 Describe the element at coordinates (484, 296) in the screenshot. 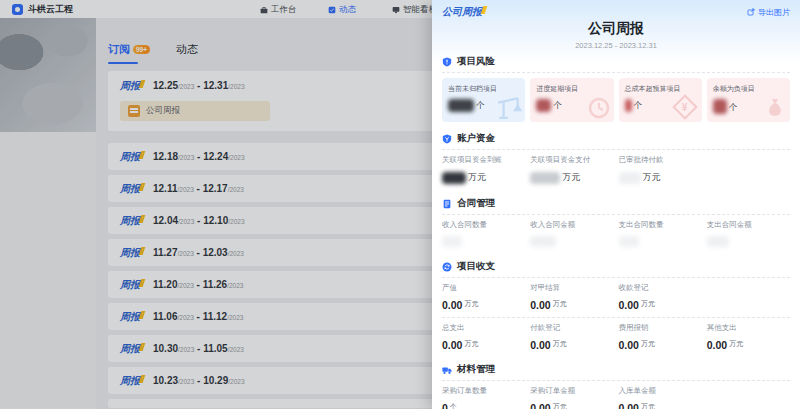

I see `stat-output-value: 产值 0.00万元` at that location.